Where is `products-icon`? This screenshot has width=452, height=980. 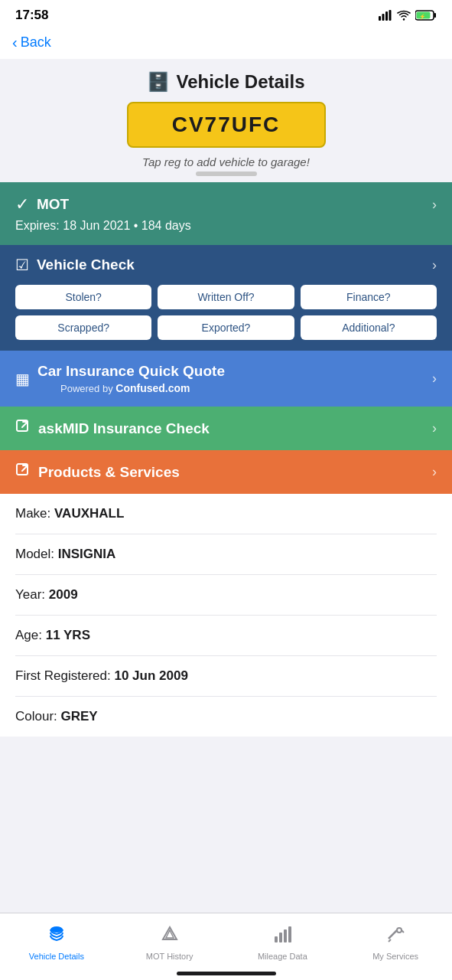
products-icon is located at coordinates (23, 472).